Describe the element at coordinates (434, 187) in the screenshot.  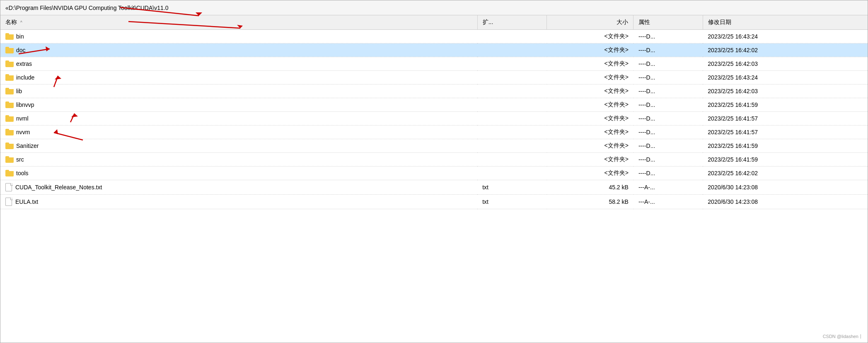
I see `table-row: CUDA_Toolkit_Release_Notes.txttxt45.2 kB…` at that location.